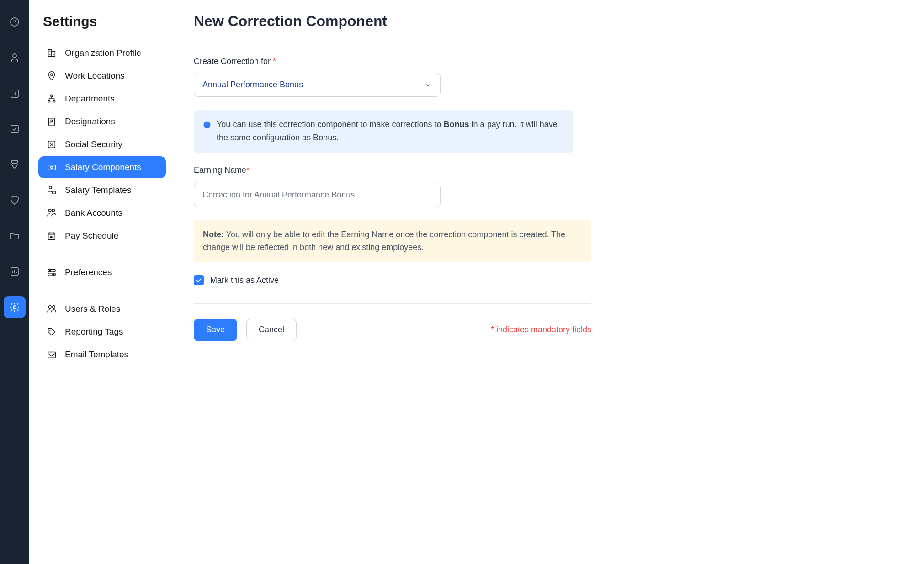 This screenshot has width=924, height=564. Describe the element at coordinates (88, 272) in the screenshot. I see `sidebar-item-label: Preferences` at that location.